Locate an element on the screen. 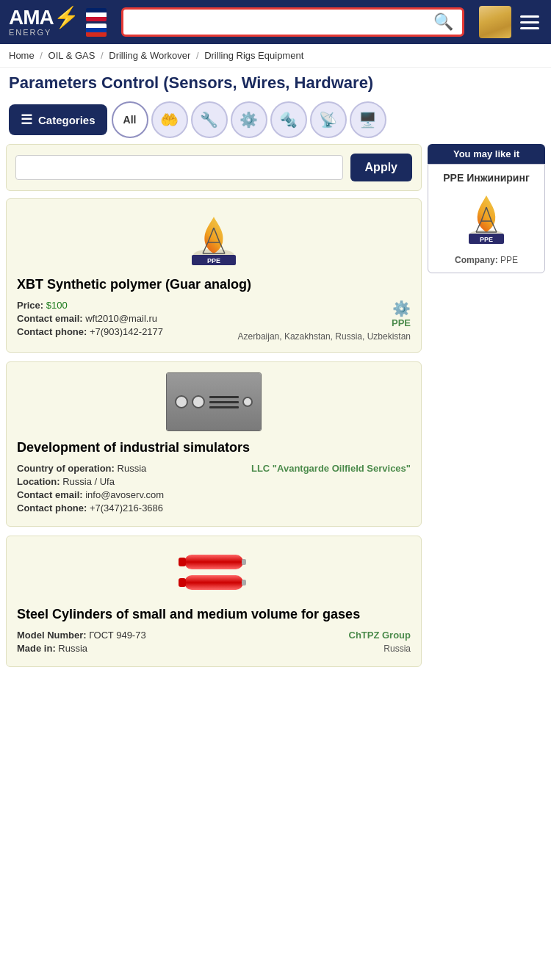 Image resolution: width=551 pixels, height=980 pixels. product-right-3: ChTPZ Group Russia is located at coordinates (381, 642).